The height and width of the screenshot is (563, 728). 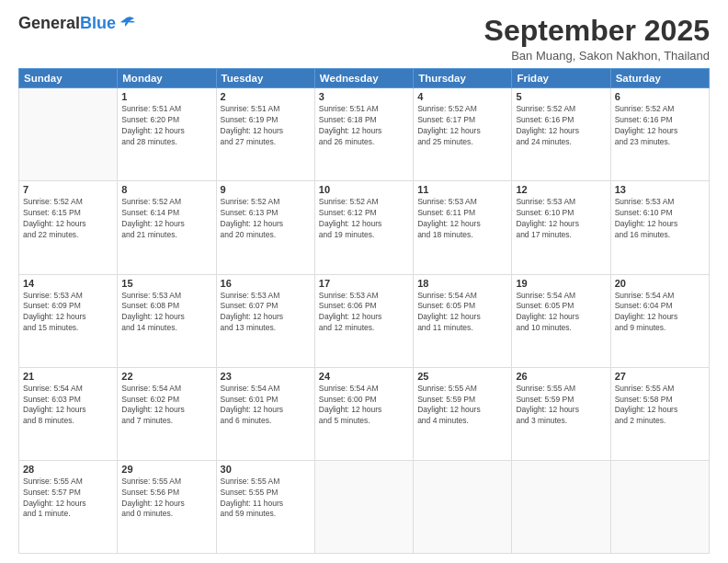 What do you see at coordinates (166, 126) in the screenshot?
I see `day-info: Sunrise: 5:51 AM Sunset: 6:20 PM Dayligh…` at bounding box center [166, 126].